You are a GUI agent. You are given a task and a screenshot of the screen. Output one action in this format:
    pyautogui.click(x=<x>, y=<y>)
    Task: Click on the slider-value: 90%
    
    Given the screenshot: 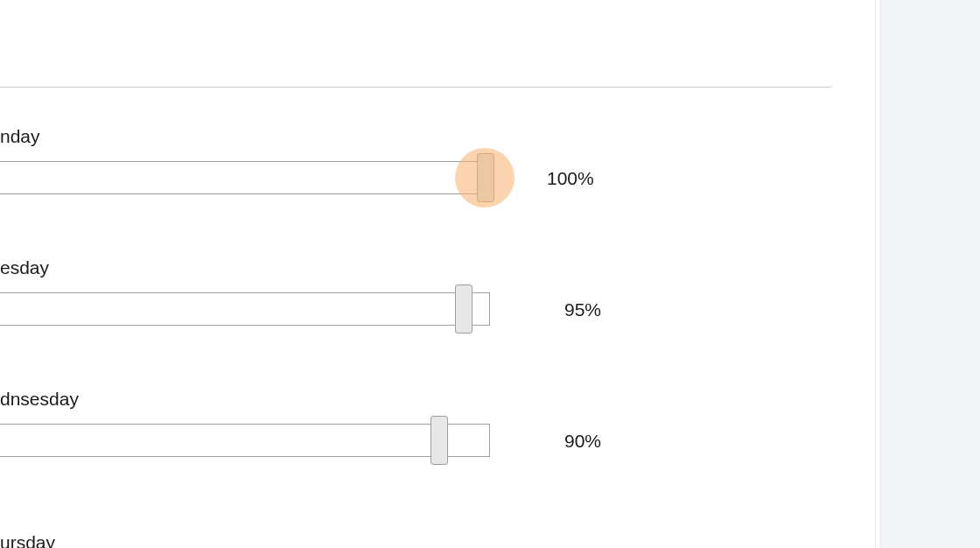 What is the action you would take?
    pyautogui.click(x=583, y=441)
    